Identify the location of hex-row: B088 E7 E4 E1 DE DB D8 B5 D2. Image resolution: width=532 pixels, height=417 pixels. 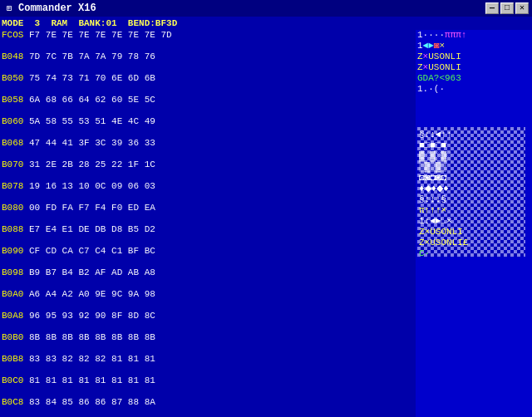
(208, 229).